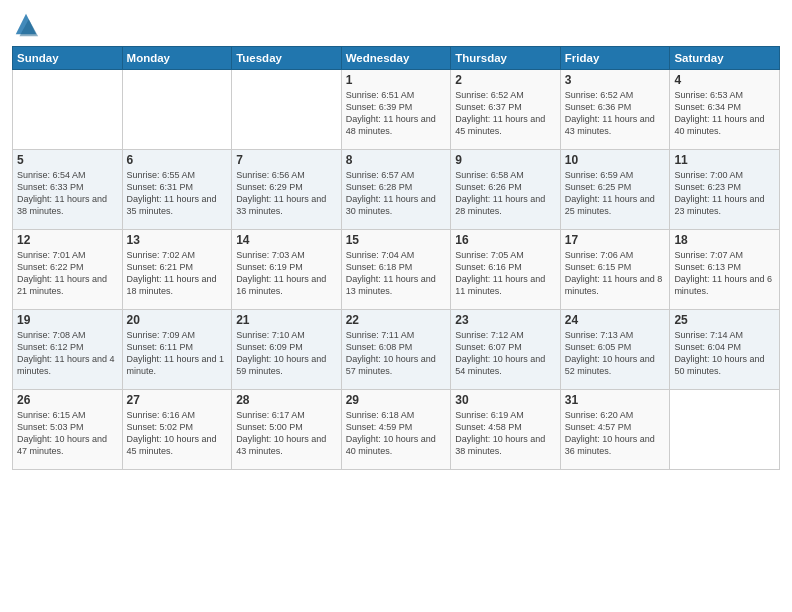 The image size is (792, 612). What do you see at coordinates (177, 58) in the screenshot?
I see `weekday-header-monday: Monday` at bounding box center [177, 58].